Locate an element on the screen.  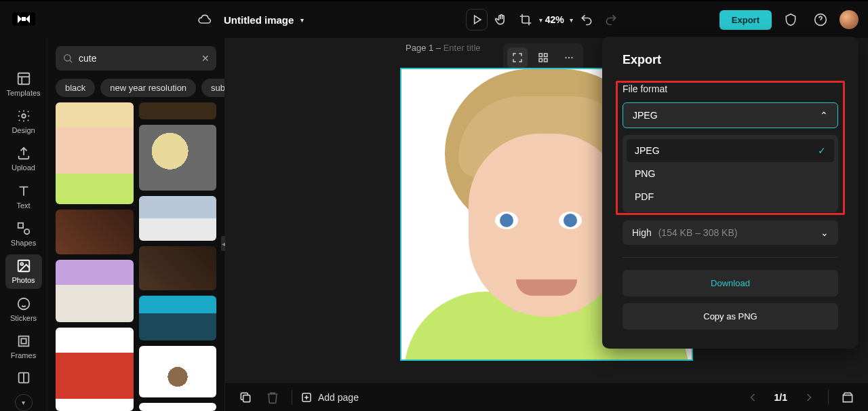
suggestion-chips: black new year resolution subscribe is located at coordinates (136, 91).